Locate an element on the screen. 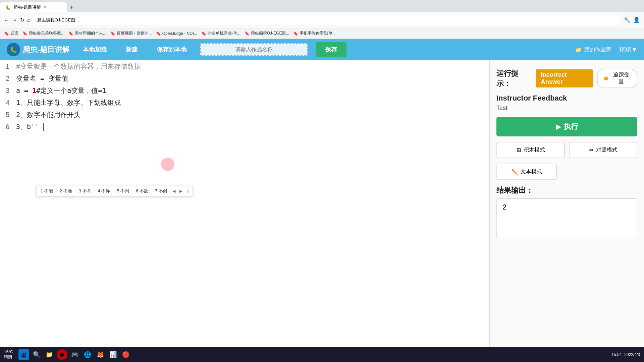 This screenshot has width=644, height=362. code-line-2: 2 变量名 = 变量值 is located at coordinates (245, 78).